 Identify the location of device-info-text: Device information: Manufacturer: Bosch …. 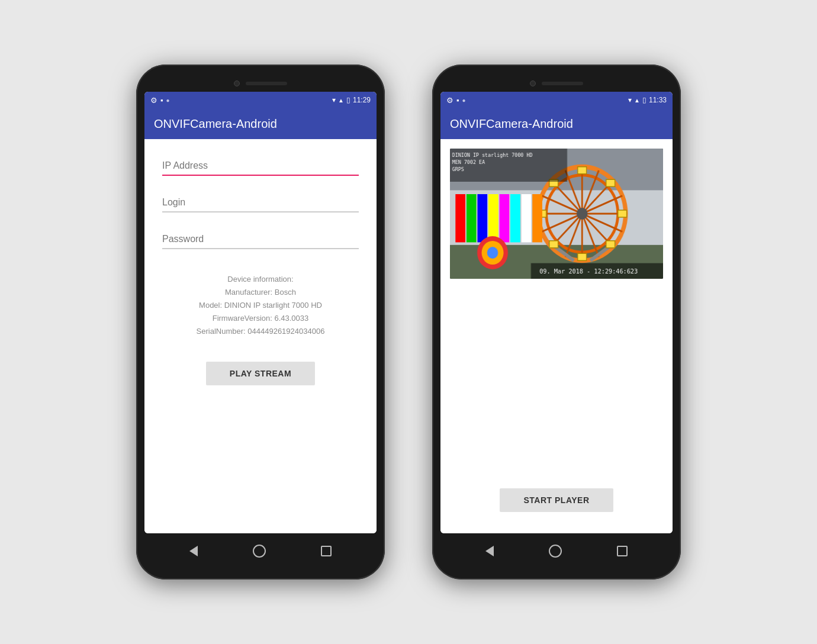
(260, 305).